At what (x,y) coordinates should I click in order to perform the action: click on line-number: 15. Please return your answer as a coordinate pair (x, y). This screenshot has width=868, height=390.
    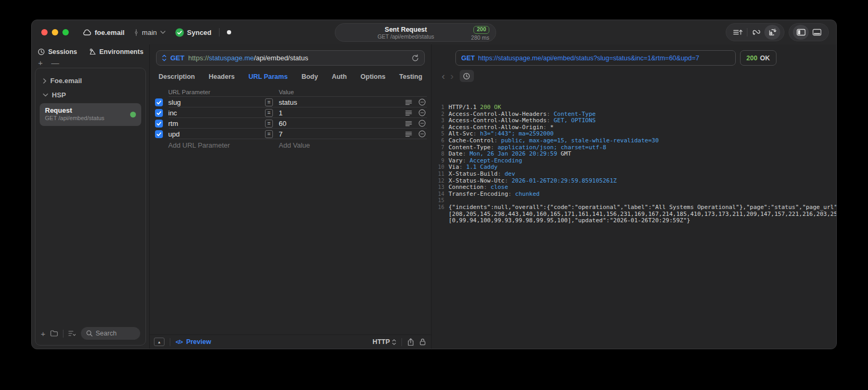
    Looking at the image, I should click on (440, 201).